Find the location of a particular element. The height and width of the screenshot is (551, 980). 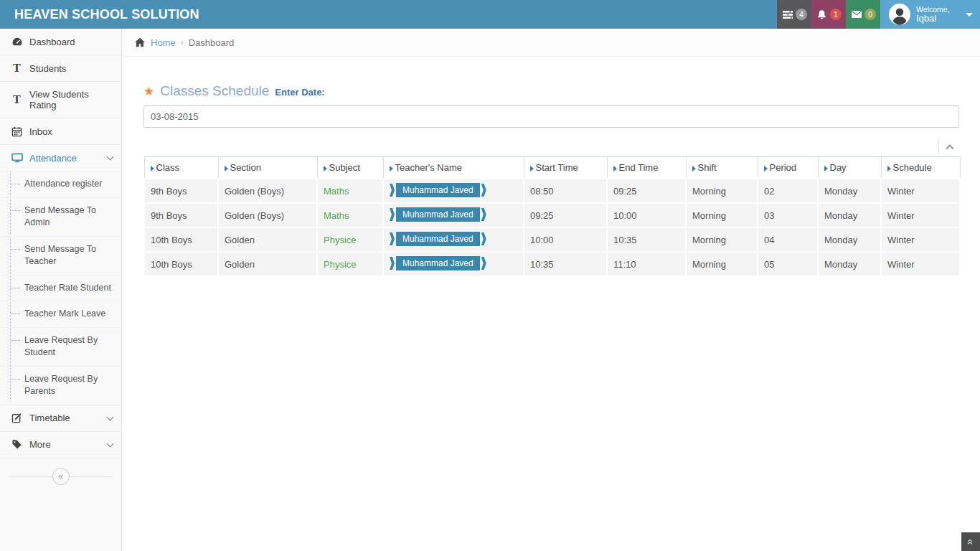

sidebar-subitem: Attendance register is located at coordinates (60, 185).